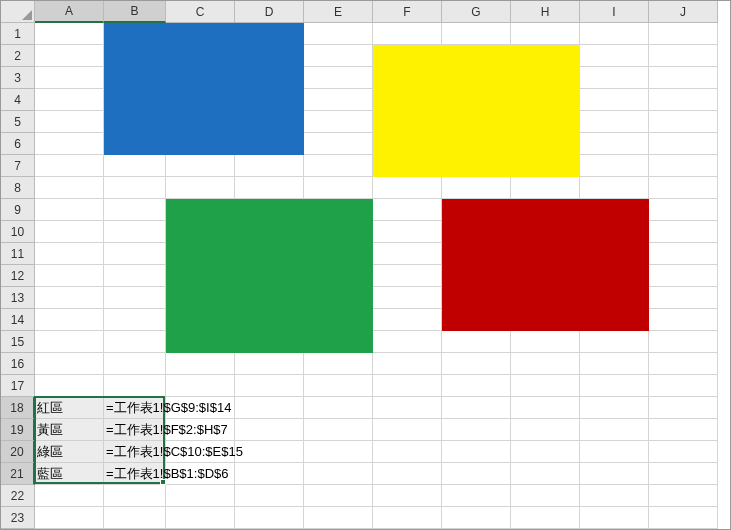  Describe the element at coordinates (338, 56) in the screenshot. I see `cell-E2` at that location.